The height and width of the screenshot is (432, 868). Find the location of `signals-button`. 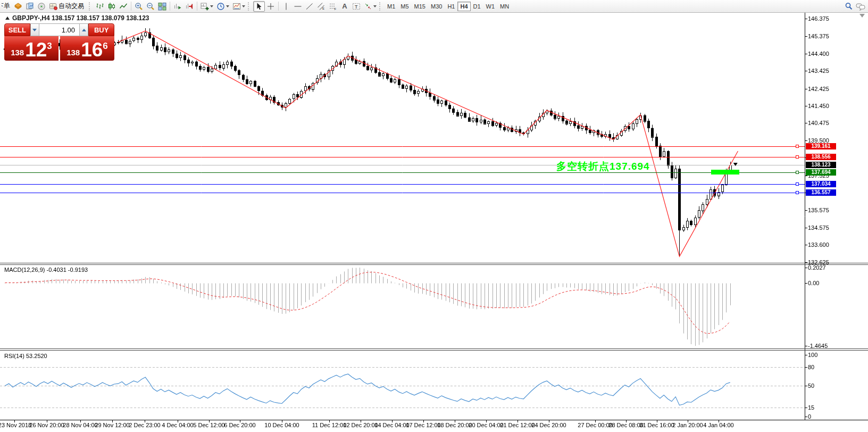

signals-button is located at coordinates (41, 6).